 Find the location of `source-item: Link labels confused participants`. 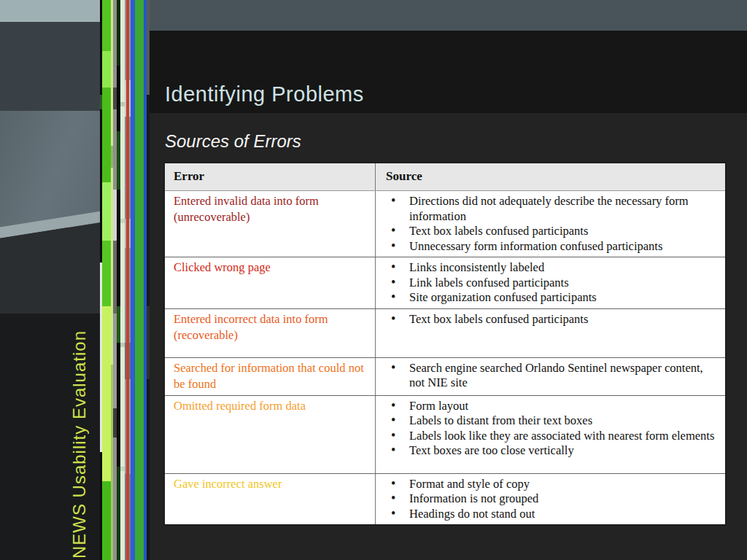

source-item: Link labels confused participants is located at coordinates (551, 283).